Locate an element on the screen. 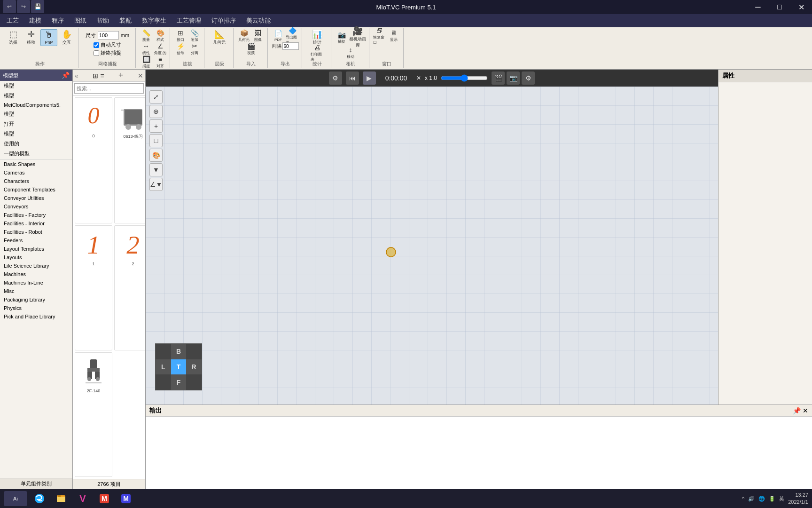 This screenshot has width=812, height=508. output-close-button: ✕ is located at coordinates (805, 411).